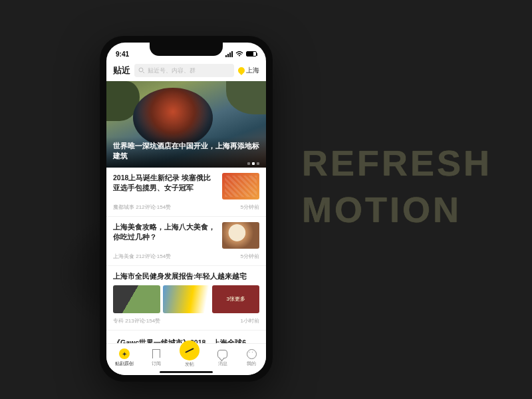 This screenshot has height=399, width=532. Describe the element at coordinates (249, 70) in the screenshot. I see `location-button: 上海` at that location.